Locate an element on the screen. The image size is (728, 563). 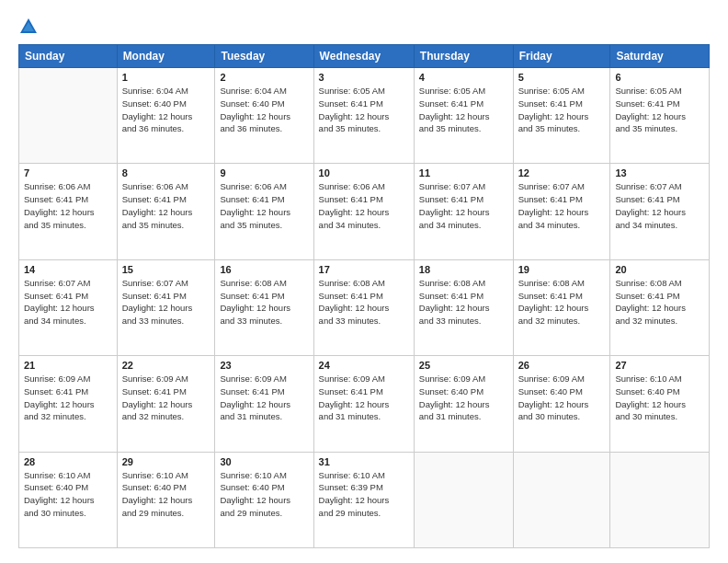
calendar-cell: 21Sunrise: 6:09 AMSunset: 6:41 PMDayligh… is located at coordinates (68, 404).